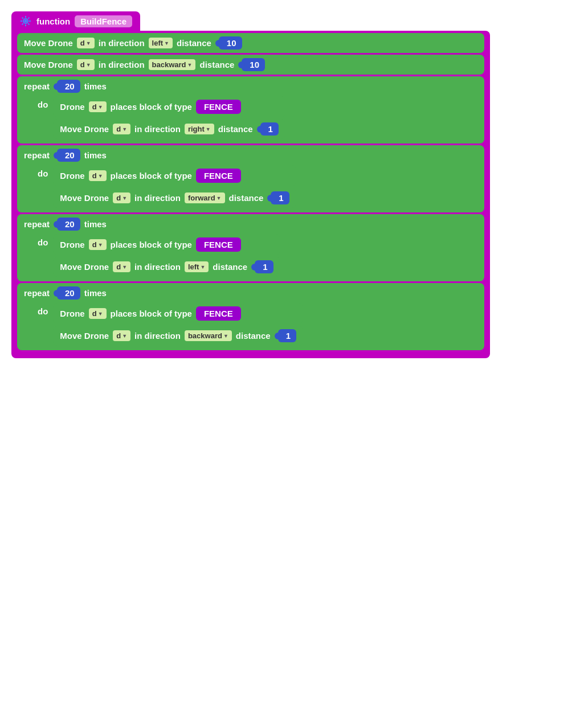 This screenshot has width=588, height=713. I want to click on repeat-value-3: 20, so click(68, 224).